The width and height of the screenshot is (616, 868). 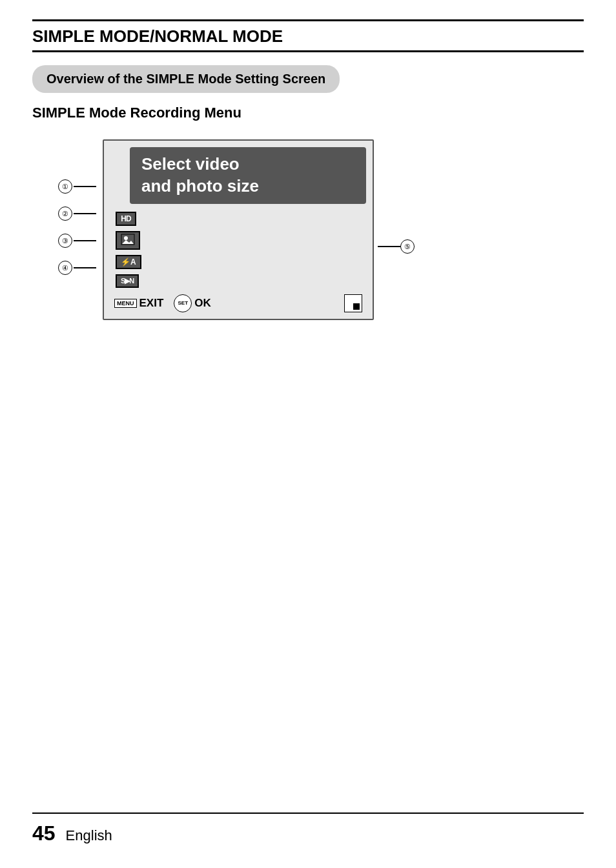 What do you see at coordinates (248, 176) in the screenshot?
I see `screen-header: Select video and photo size` at bounding box center [248, 176].